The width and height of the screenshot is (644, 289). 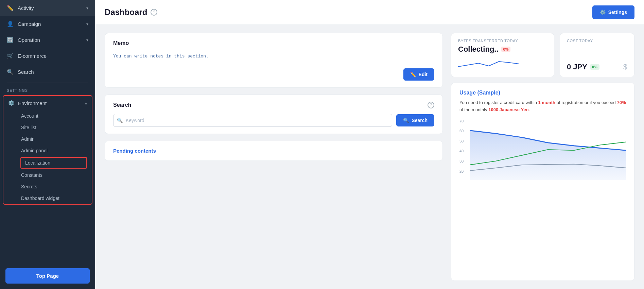 What do you see at coordinates (10, 56) in the screenshot?
I see `ecommerce-icon: 🛒` at bounding box center [10, 56].